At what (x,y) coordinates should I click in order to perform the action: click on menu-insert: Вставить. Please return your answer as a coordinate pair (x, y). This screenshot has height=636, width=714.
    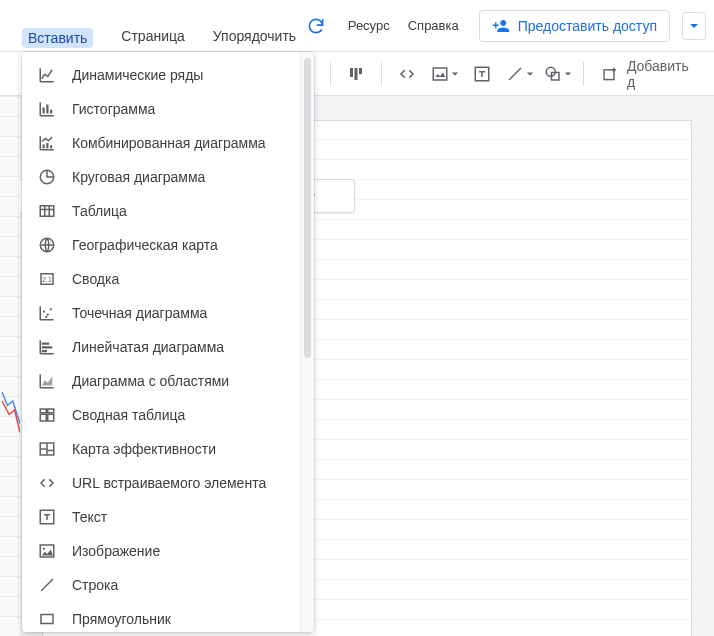
    Looking at the image, I should click on (58, 38).